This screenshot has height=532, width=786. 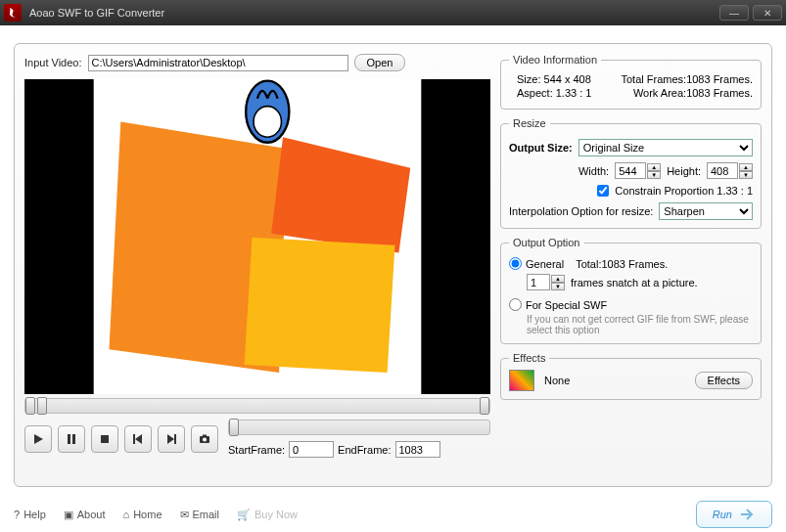 I want to click on general-label: General, so click(x=544, y=264).